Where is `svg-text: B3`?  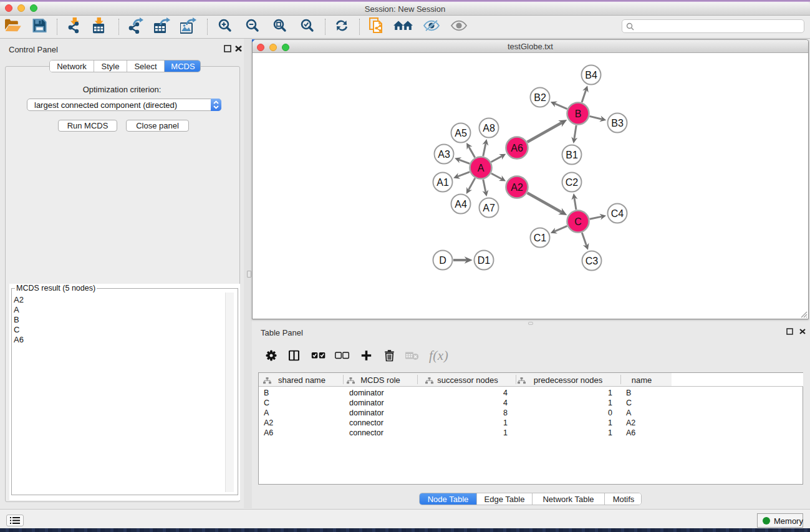 svg-text: B3 is located at coordinates (617, 123).